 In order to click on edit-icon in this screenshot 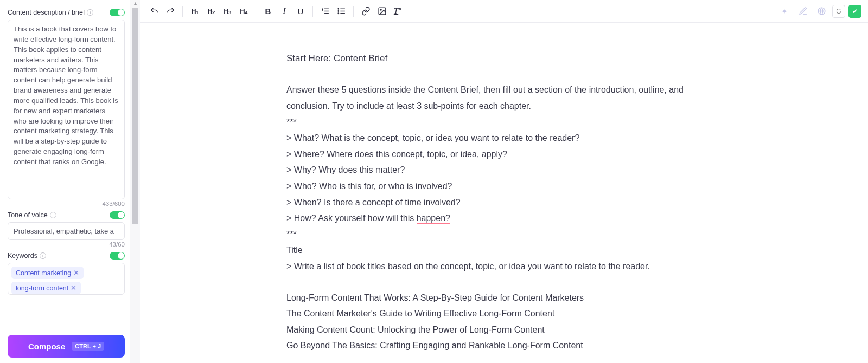, I will do `click(803, 11)`.